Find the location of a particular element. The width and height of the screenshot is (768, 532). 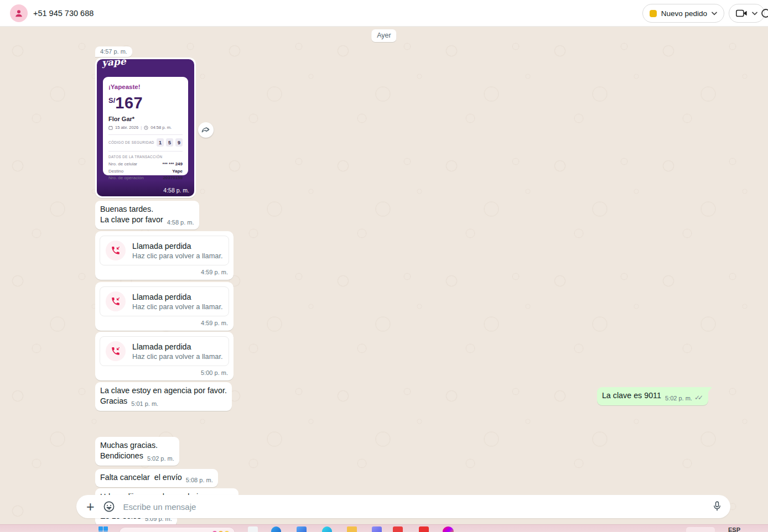

message-timestamp: 5:00 p. m. is located at coordinates (164, 373).